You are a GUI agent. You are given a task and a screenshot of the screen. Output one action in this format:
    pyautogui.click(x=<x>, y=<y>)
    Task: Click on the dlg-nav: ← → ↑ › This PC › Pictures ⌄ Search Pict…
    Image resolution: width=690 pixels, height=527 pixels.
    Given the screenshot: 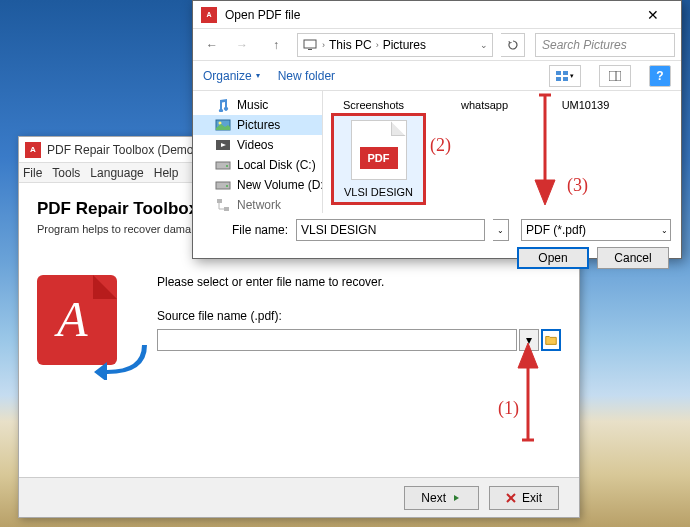 What is the action you would take?
    pyautogui.click(x=437, y=45)
    